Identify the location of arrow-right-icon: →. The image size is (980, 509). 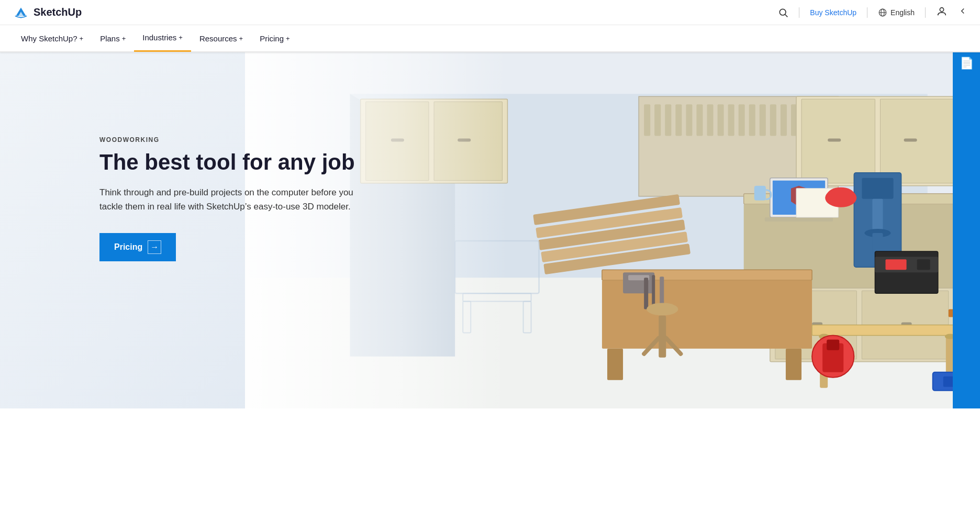
(154, 247).